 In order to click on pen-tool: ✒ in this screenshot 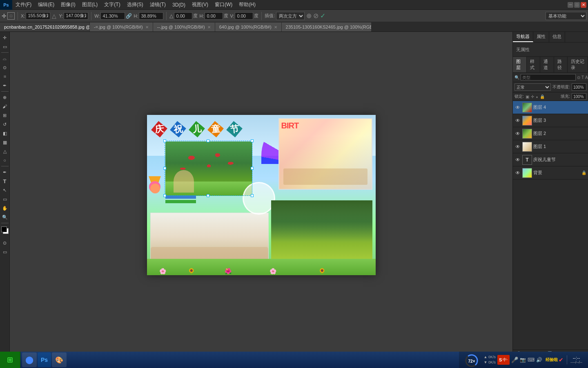, I will do `click(5, 172)`.